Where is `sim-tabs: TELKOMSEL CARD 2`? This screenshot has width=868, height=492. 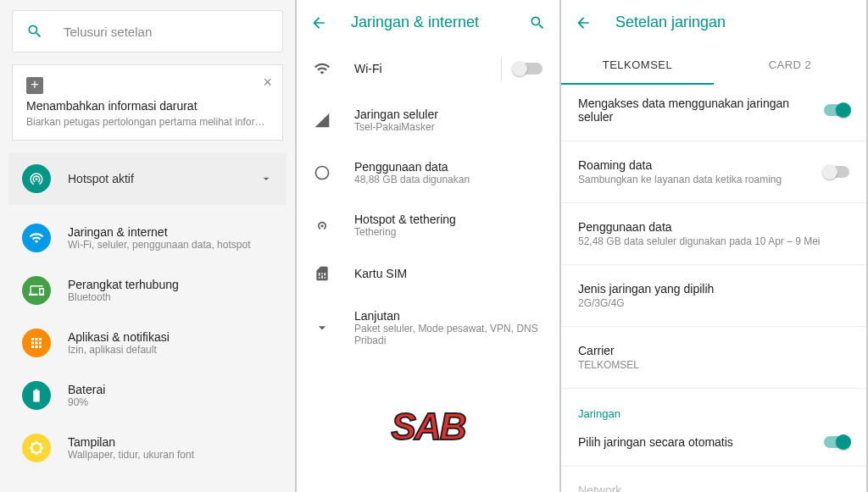
sim-tabs: TELKOMSEL CARD 2 is located at coordinates (714, 66).